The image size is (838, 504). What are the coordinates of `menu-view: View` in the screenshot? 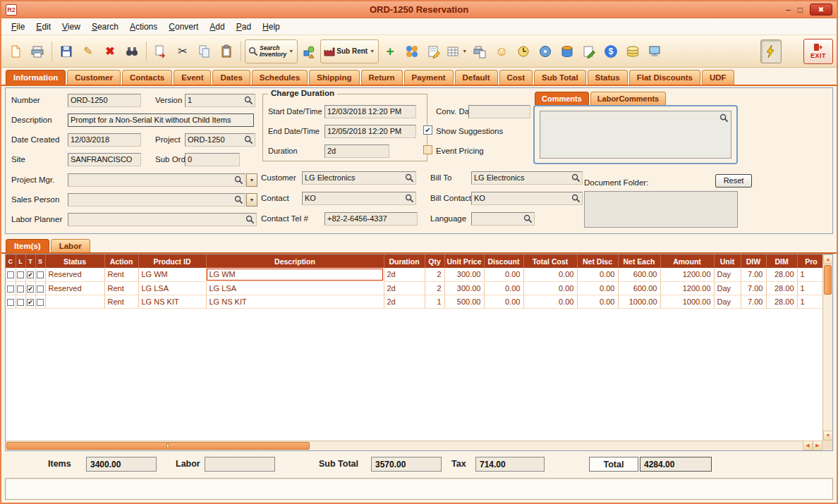 It's located at (71, 27).